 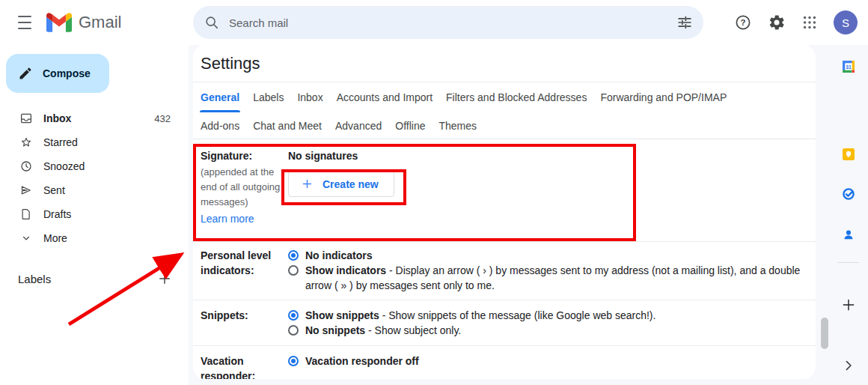 I want to click on create-new-label: Create new, so click(x=350, y=184).